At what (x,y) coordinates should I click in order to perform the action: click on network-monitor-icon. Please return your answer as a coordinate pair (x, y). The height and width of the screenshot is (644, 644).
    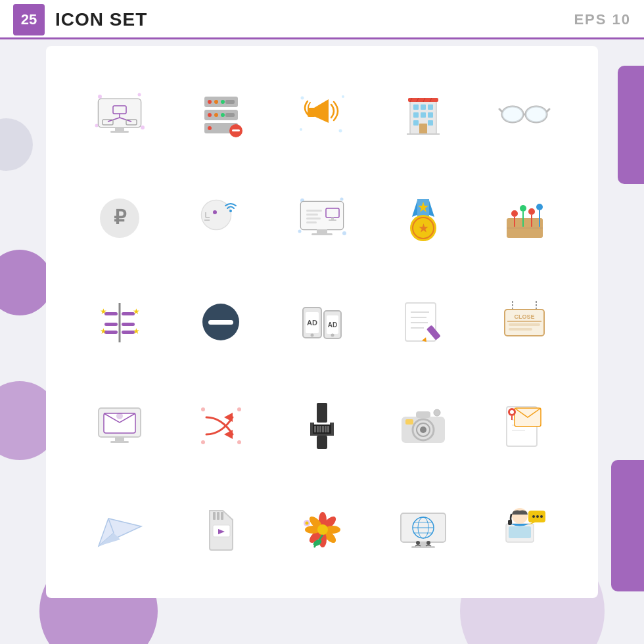
    Looking at the image, I should click on (120, 114).